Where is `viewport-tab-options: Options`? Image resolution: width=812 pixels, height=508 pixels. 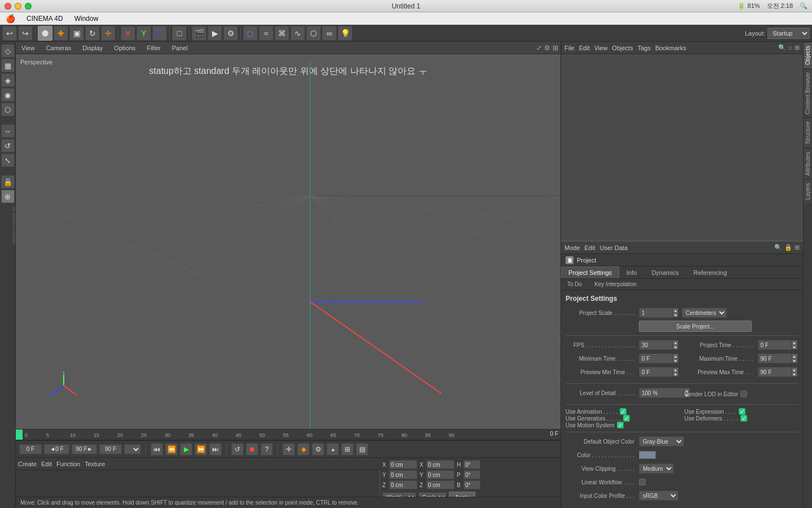
viewport-tab-options: Options is located at coordinates (125, 48).